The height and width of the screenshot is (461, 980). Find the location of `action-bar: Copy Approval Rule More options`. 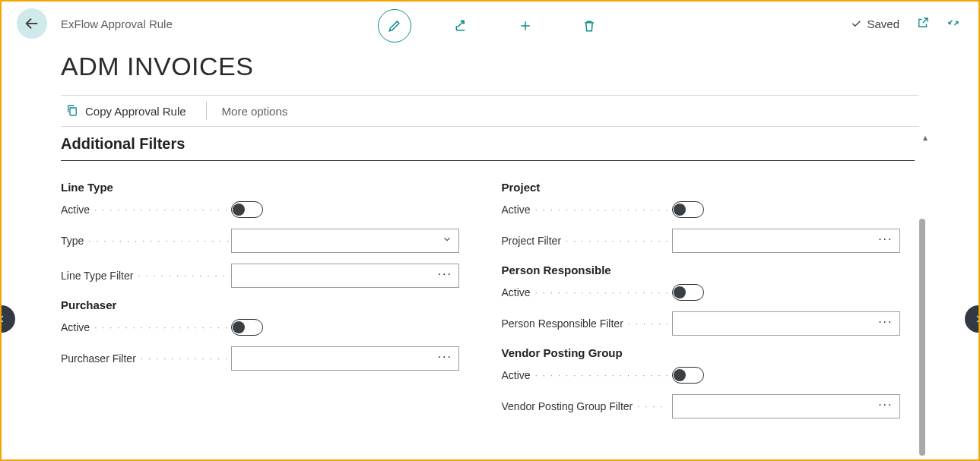

action-bar: Copy Approval Rule More options is located at coordinates (490, 111).